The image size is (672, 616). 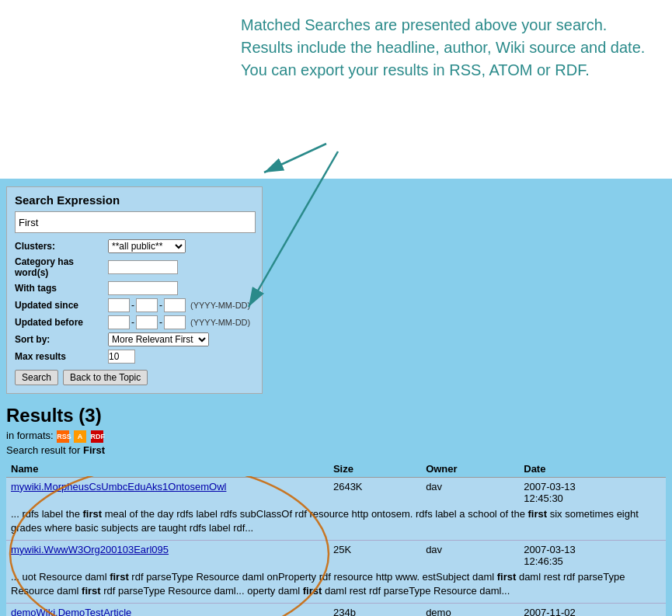 I want to click on snippet-cell-1: ... rdfs label the first meal of the day…, so click(x=336, y=524).